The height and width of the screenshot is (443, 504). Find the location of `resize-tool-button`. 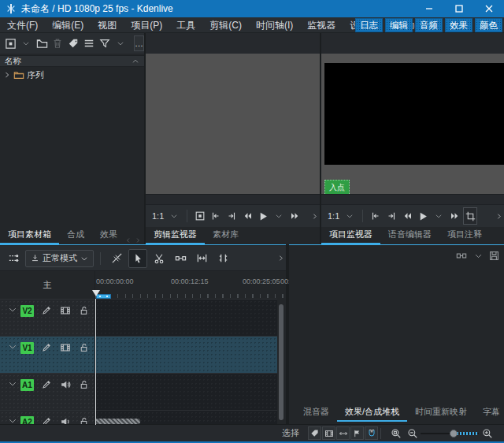

resize-tool-button is located at coordinates (202, 259).